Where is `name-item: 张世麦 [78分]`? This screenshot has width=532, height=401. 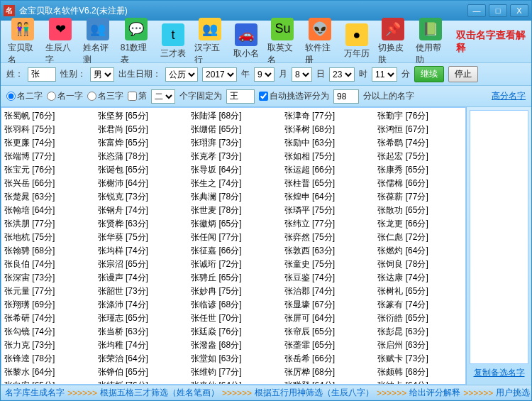 name-item: 张世麦 [78分] is located at coordinates (233, 210).